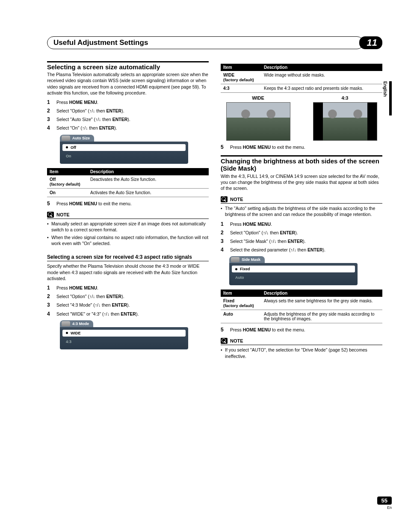  I want to click on steps-43-mode: 1 Press HOME MENU. 2 Select "Option" (↑/…, so click(128, 301).